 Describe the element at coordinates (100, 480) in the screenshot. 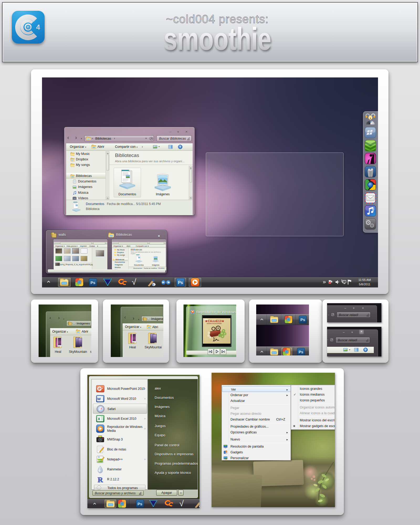

I see `svg-text: R` at that location.